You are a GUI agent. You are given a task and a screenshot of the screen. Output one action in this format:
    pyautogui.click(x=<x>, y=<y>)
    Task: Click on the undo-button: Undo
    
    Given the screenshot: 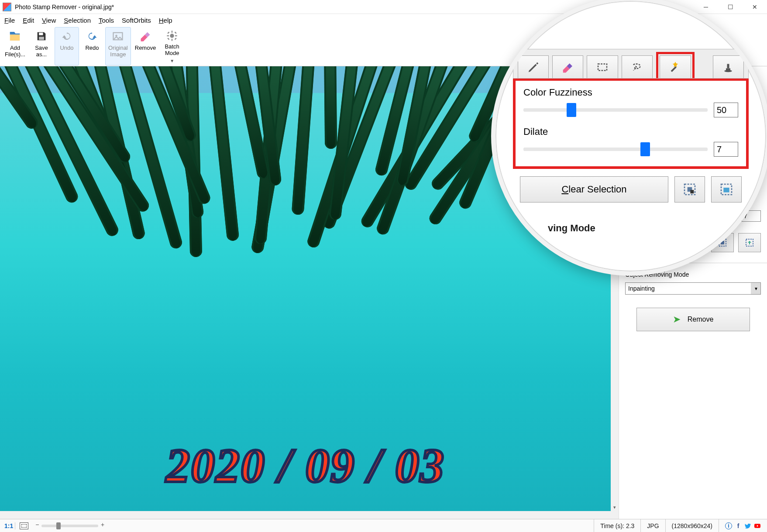 What is the action you would take?
    pyautogui.click(x=67, y=46)
    